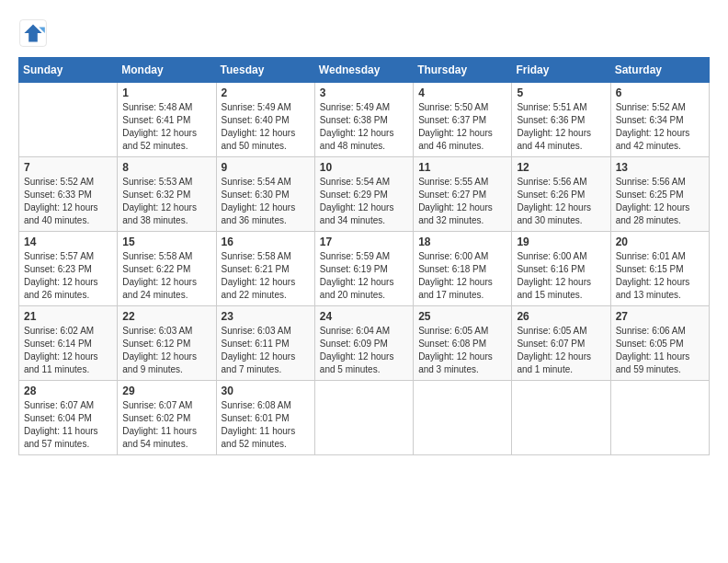 The height and width of the screenshot is (563, 728). I want to click on day-number: 24, so click(364, 316).